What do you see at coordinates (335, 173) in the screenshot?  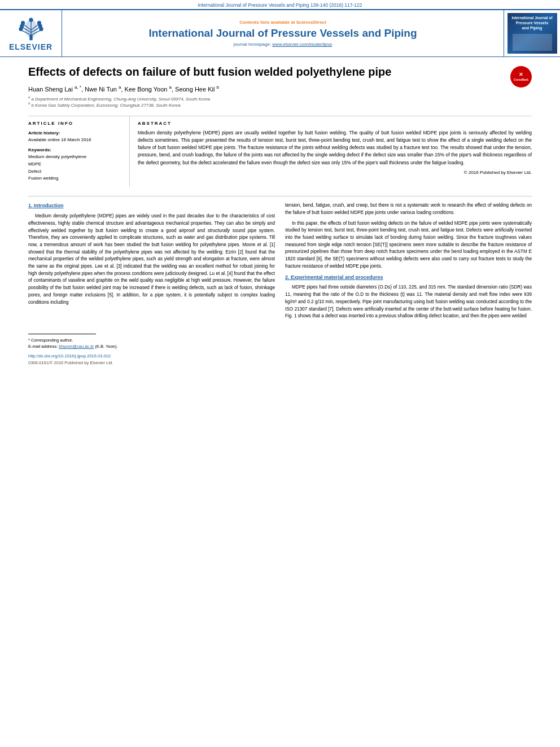 I see `copyright-line: © 2016 Published by Elsevier Ltd.` at bounding box center [335, 173].